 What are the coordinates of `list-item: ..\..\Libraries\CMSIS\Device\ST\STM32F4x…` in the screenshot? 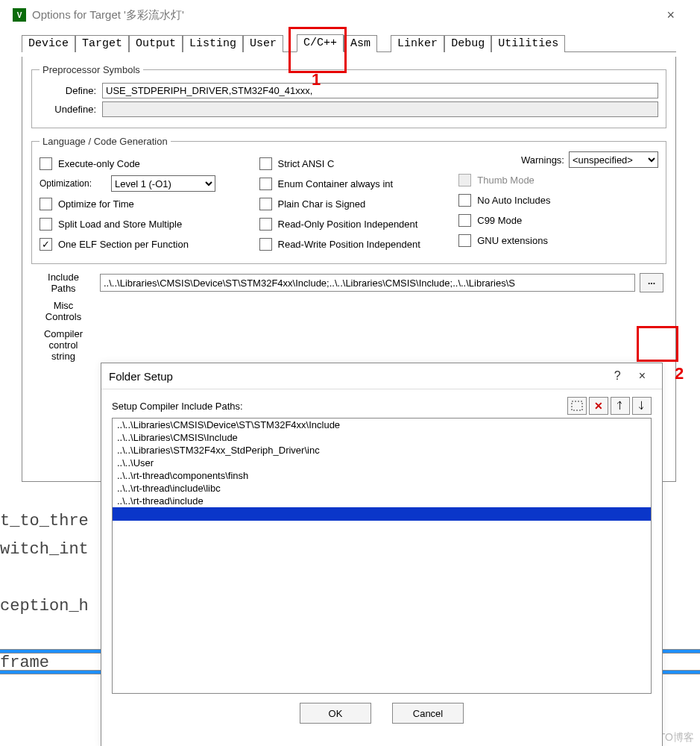 It's located at (382, 425).